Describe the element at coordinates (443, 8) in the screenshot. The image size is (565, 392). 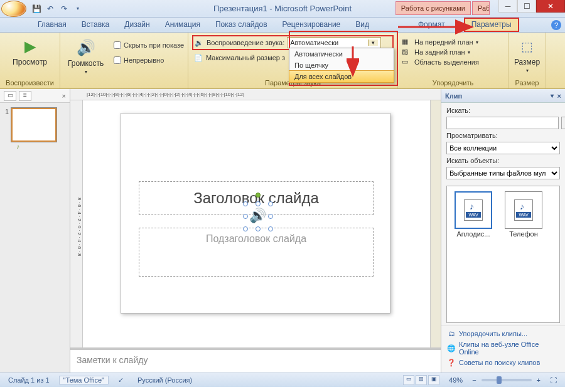
I see `context-tab-group: Работа с рисунками Раб...` at that location.